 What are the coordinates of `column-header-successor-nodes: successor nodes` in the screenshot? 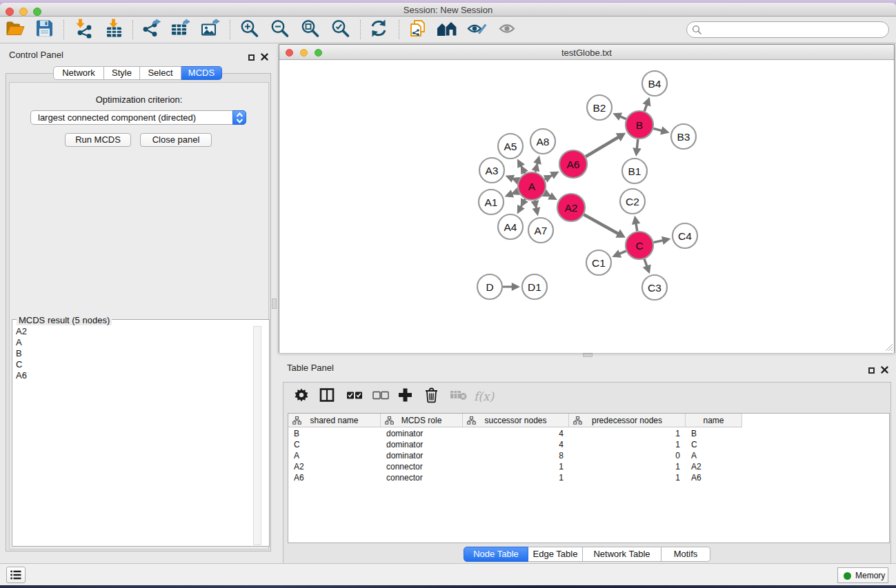 It's located at (516, 420).